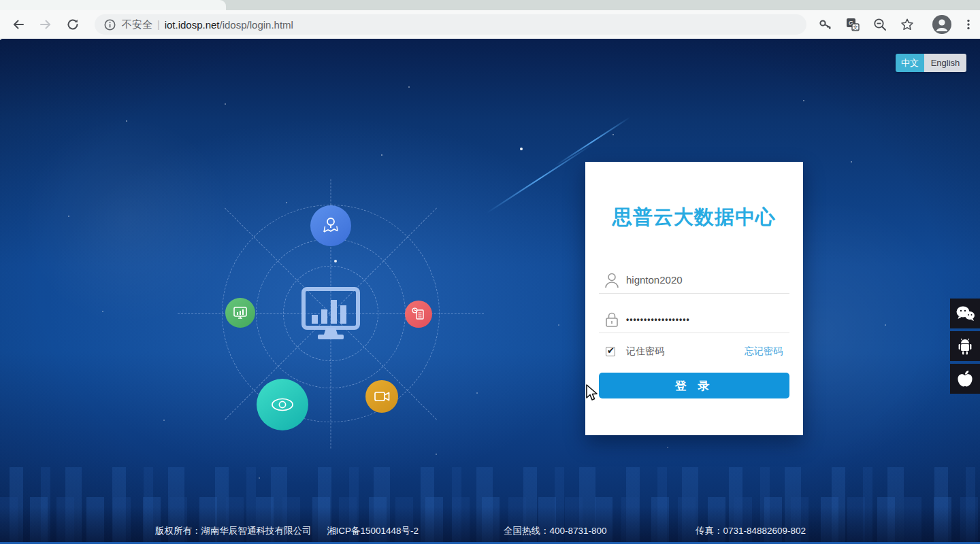 The width and height of the screenshot is (980, 544). Describe the element at coordinates (240, 313) in the screenshot. I see `device-monitor-node` at that location.